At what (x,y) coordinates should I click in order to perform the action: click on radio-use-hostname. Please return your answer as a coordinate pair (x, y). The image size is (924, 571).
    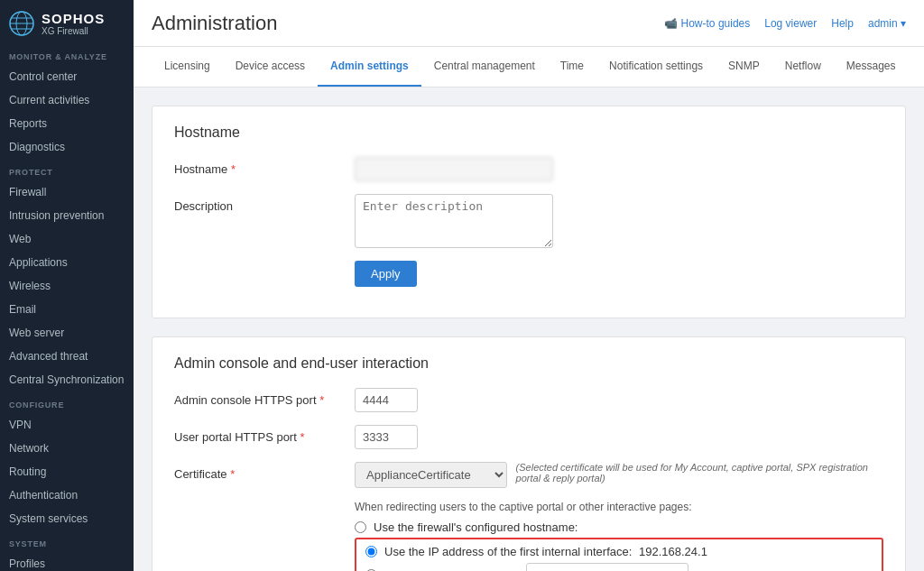
    Looking at the image, I should click on (361, 527).